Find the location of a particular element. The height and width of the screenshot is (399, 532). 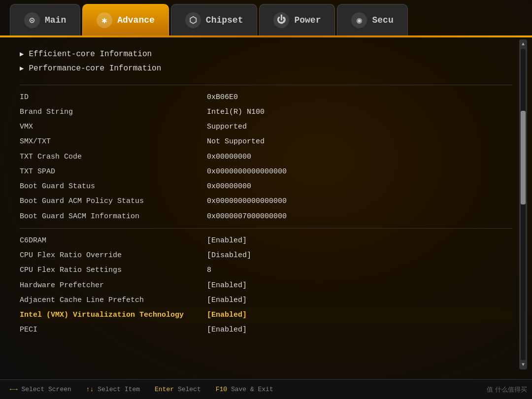

value-c6dram: [Enabled] is located at coordinates (360, 241).